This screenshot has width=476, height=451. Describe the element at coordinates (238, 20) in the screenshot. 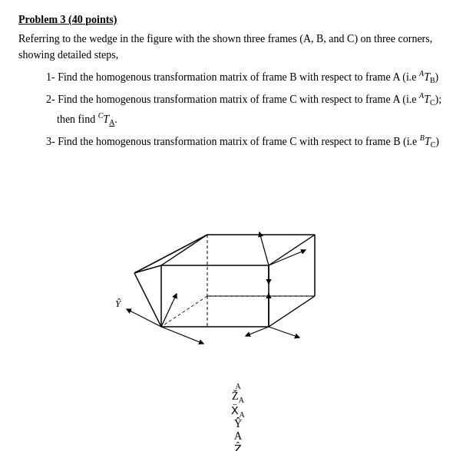

I see `problem-title: Problem 3 (40 points)` at that location.